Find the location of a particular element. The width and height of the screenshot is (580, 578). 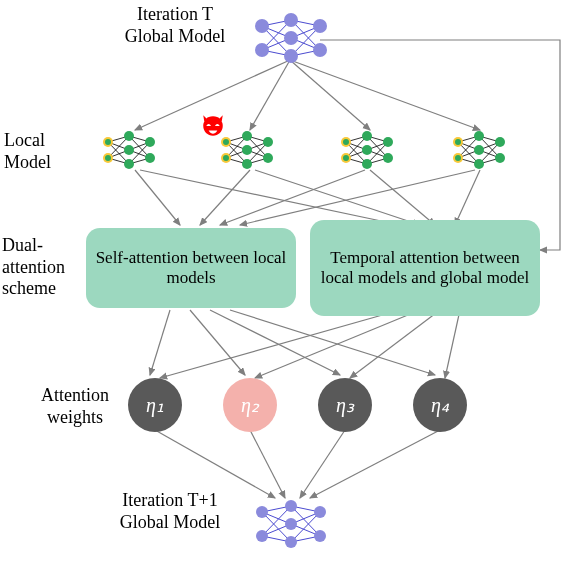

weight-eta2: η₂ is located at coordinates (250, 405).